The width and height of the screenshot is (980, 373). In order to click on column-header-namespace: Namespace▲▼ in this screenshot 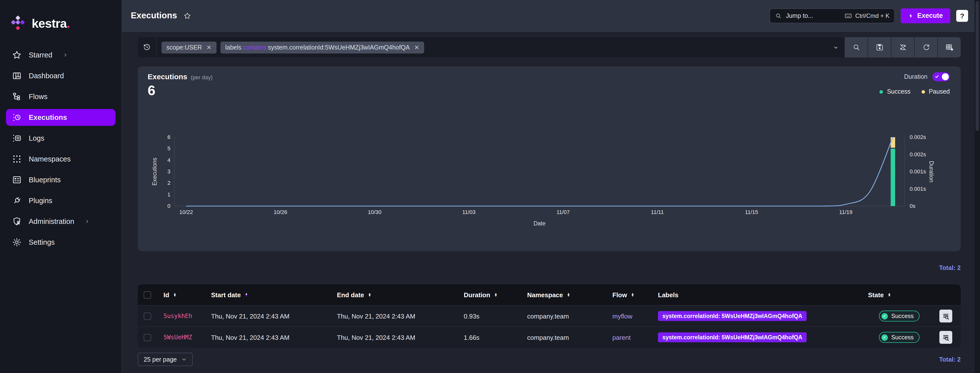, I will do `click(563, 295)`.